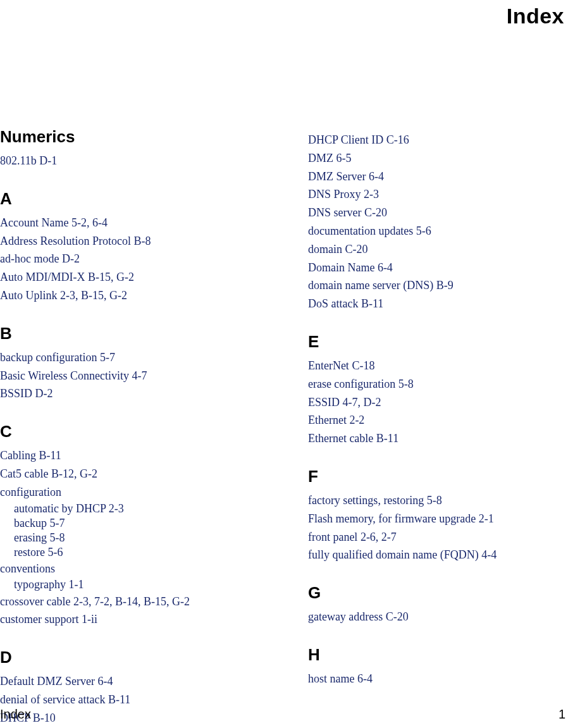 Image resolution: width=568 pixels, height=728 pixels. I want to click on index-entry: fully qualified domain name (FQDN) 4-4, so click(436, 555).